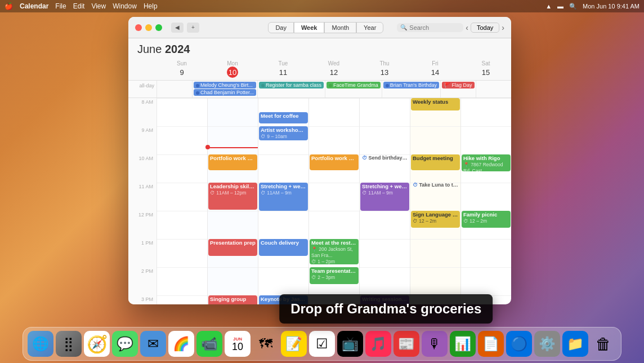 This screenshot has width=644, height=363. Describe the element at coordinates (603, 344) in the screenshot. I see `dock-trash: 🗑` at that location.